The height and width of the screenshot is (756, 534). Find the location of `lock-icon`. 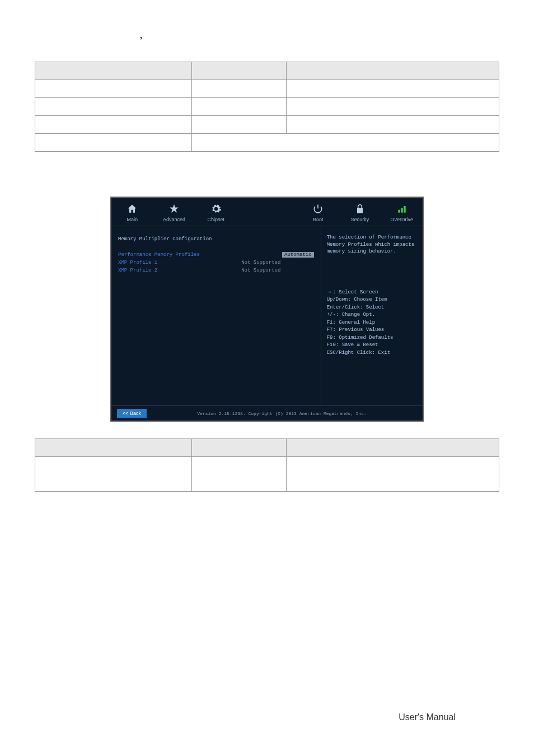

lock-icon is located at coordinates (360, 209).